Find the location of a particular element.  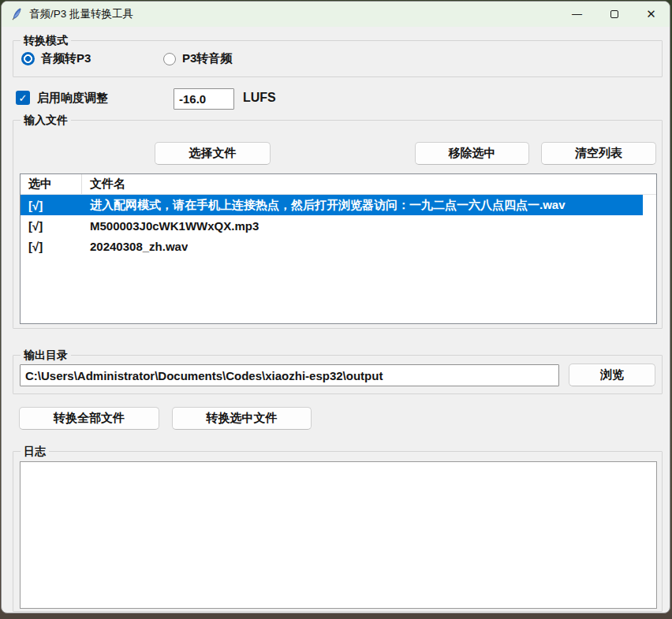

title-bar: 音频/P3 批量转换工具 — ✕ is located at coordinates (336, 14).